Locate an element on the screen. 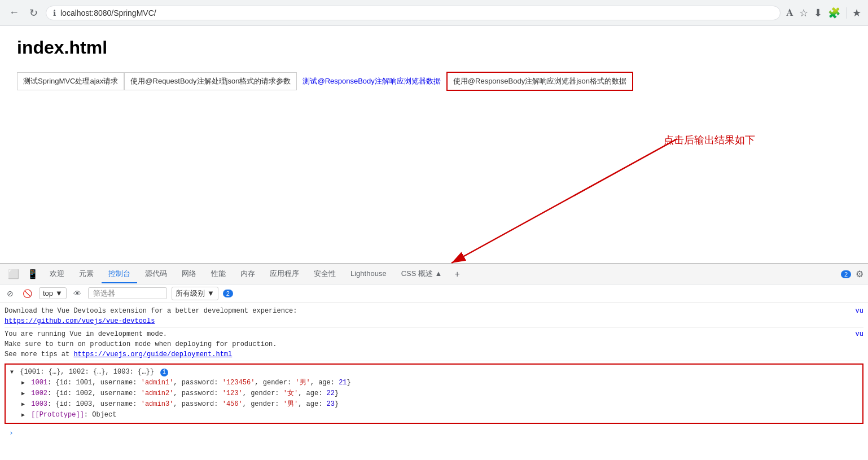  json-prototype-row: ▶ [[Prototype]]: Object is located at coordinates (434, 415).